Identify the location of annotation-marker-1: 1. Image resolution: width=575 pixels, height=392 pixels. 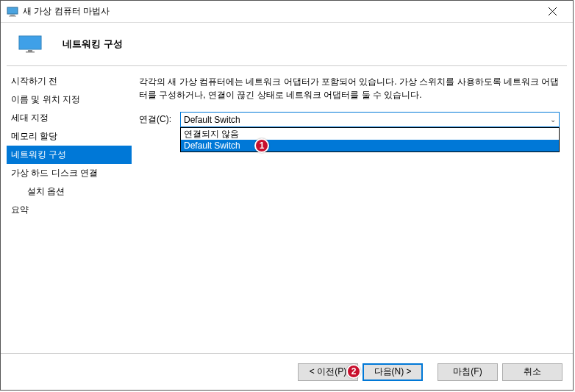
(262, 146).